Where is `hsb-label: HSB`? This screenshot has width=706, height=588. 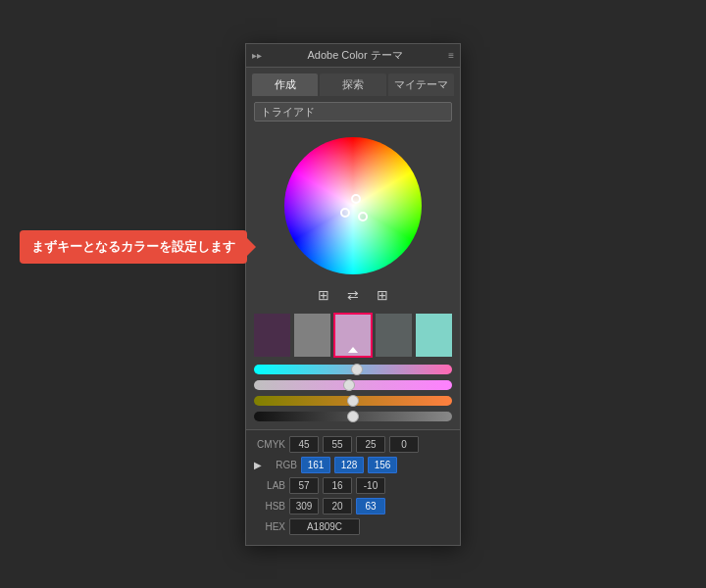
hsb-label: HSB is located at coordinates (270, 506).